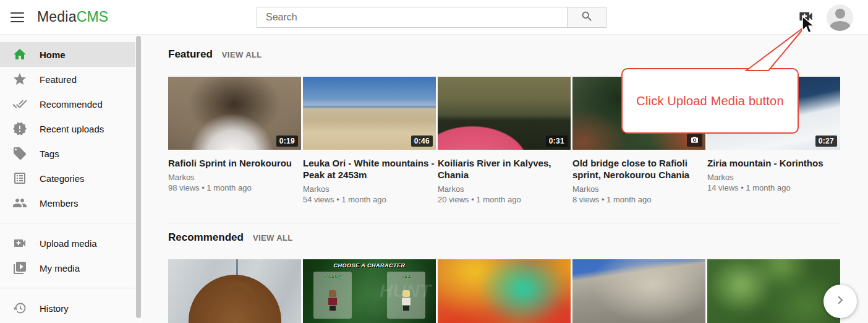  Describe the element at coordinates (504, 199) in the screenshot. I see `media-meta: 20 views • 1 month ago` at that location.